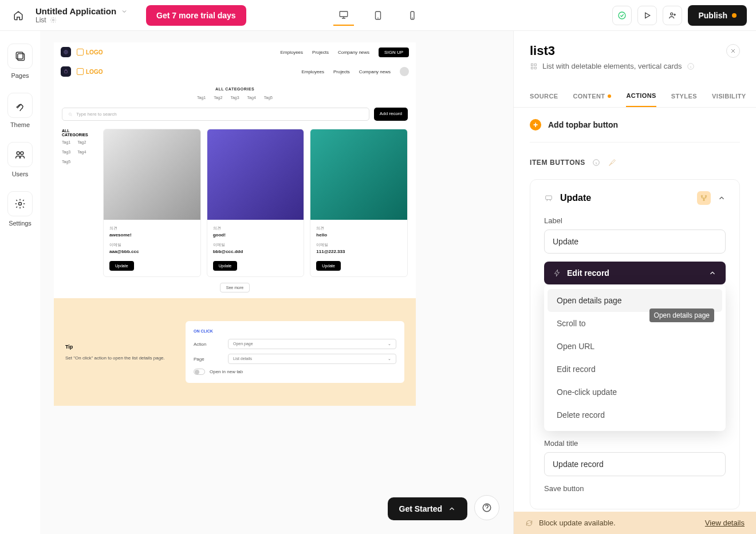 The height and width of the screenshot is (534, 756). I want to click on grid-icon, so click(534, 66).